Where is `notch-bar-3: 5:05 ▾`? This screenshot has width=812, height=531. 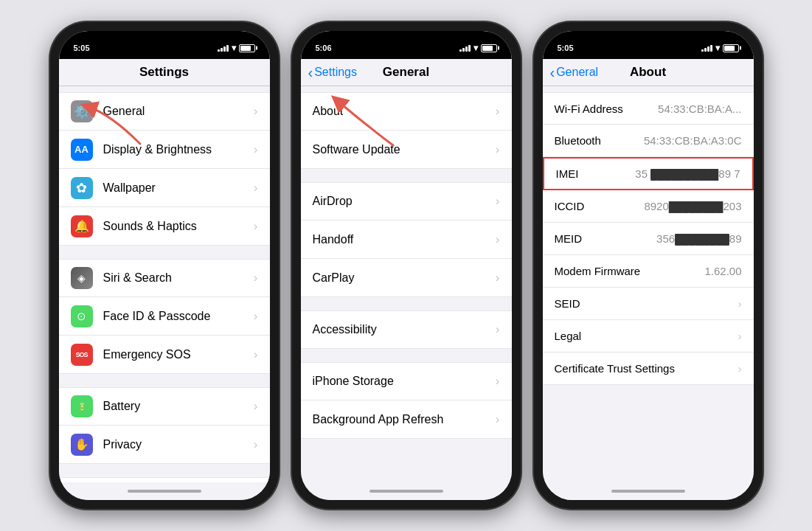 notch-bar-3: 5:05 ▾ is located at coordinates (648, 45).